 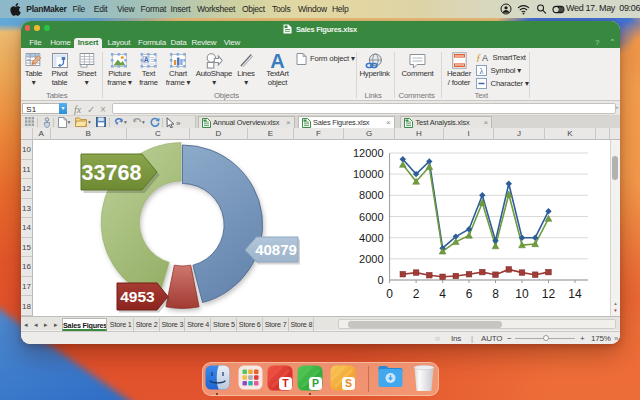 What do you see at coordinates (416, 294) in the screenshot?
I see `svg-text: 2` at bounding box center [416, 294].